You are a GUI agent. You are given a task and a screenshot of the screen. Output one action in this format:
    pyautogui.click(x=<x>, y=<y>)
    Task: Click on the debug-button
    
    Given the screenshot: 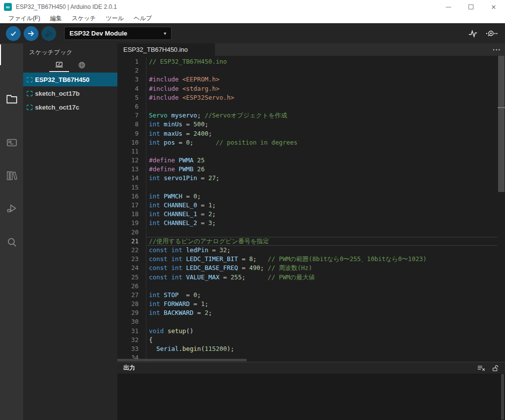 What is the action you would take?
    pyautogui.click(x=49, y=34)
    